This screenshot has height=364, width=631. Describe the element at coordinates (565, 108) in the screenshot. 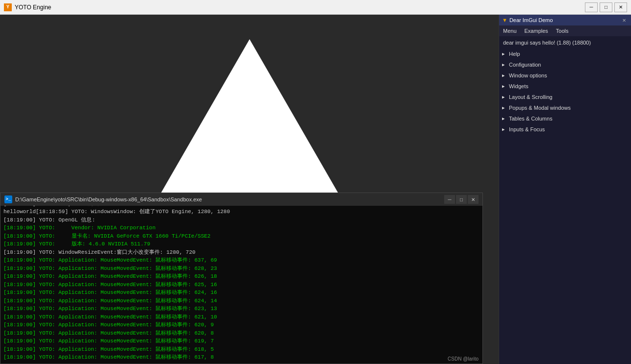

I see `imgui-tree-item: ▶Popups & Modal windows` at that location.